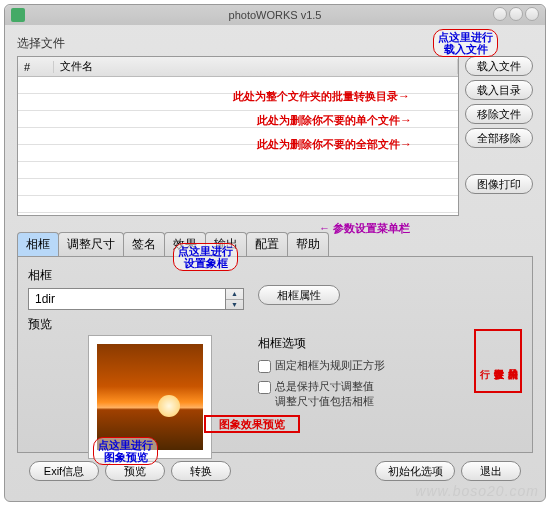  Describe the element at coordinates (235, 299) in the screenshot. I see `frame-spinner: ▲▼` at that location.